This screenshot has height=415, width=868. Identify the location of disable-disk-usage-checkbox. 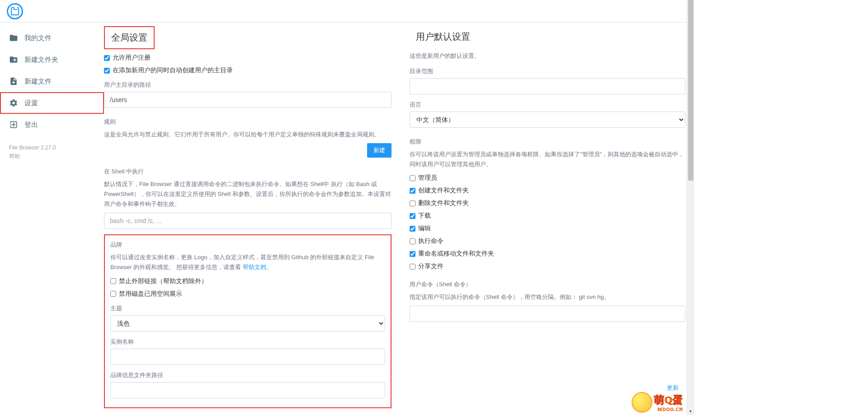
(113, 294).